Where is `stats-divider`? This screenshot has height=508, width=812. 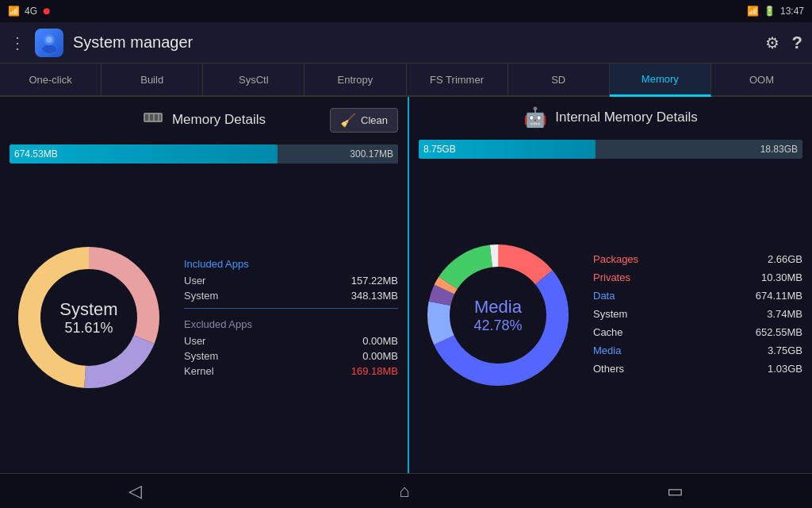 stats-divider is located at coordinates (291, 308).